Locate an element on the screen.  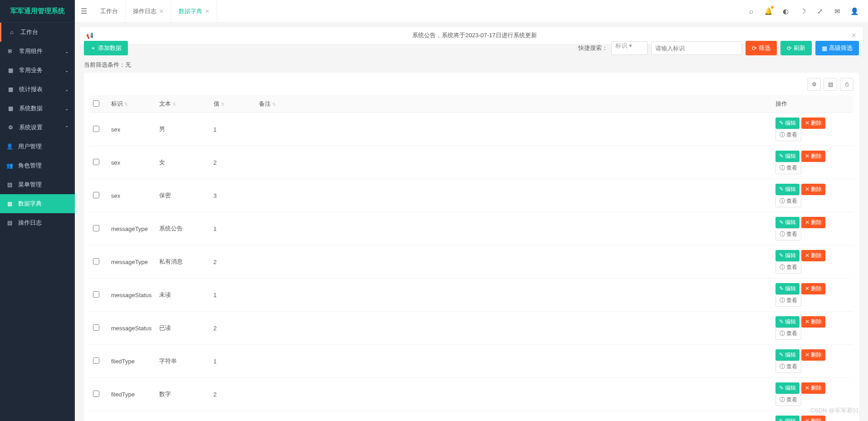
add-button: ＋ 添加数据 is located at coordinates (106, 48).